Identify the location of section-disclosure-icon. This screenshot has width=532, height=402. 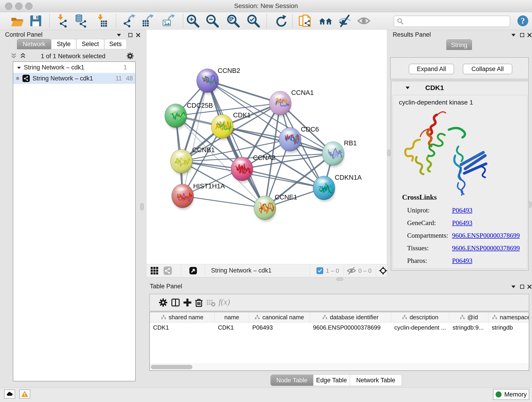
(407, 88).